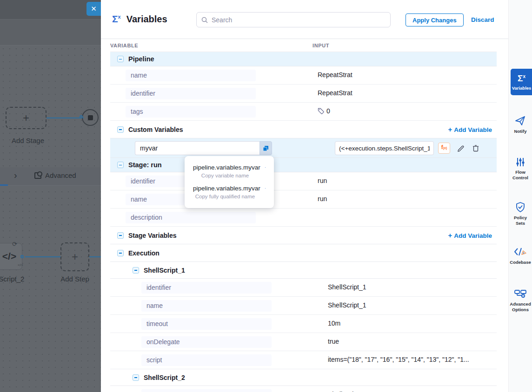 This screenshot has height=392, width=532. What do you see at coordinates (94, 9) in the screenshot?
I see `close-drawer-button: ✕` at bounding box center [94, 9].